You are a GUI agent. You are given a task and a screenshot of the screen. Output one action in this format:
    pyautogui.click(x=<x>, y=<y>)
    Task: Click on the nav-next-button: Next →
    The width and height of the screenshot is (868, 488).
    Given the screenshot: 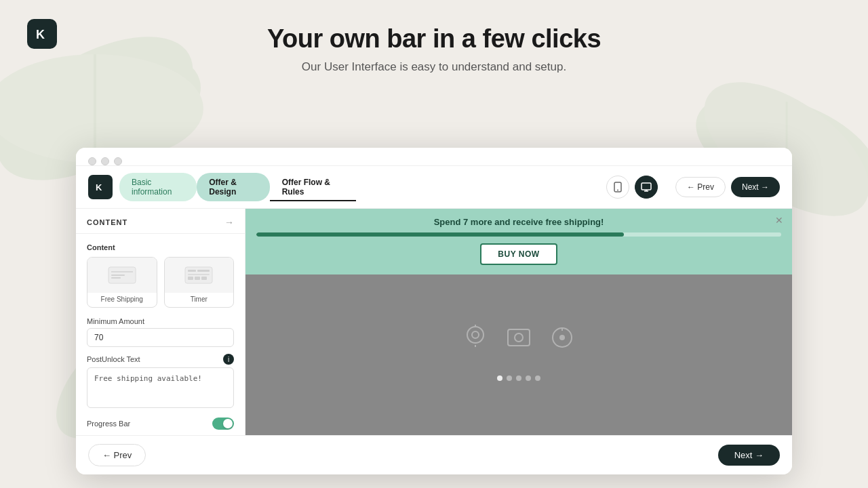 What is the action you would take?
    pyautogui.click(x=755, y=187)
    